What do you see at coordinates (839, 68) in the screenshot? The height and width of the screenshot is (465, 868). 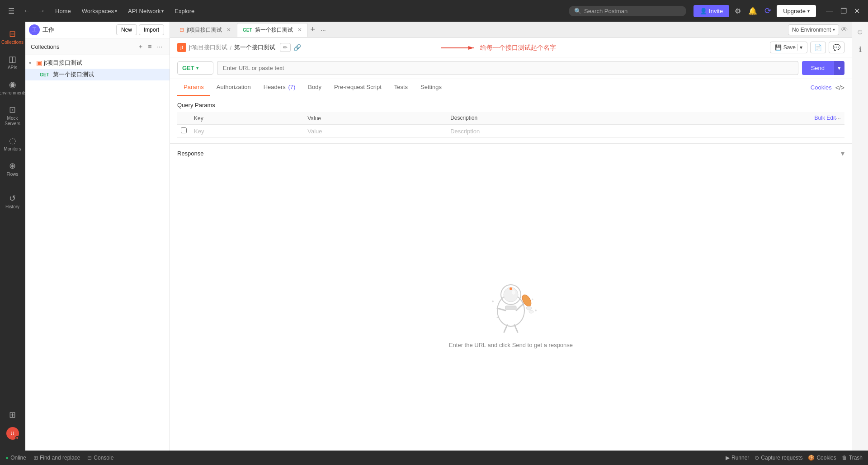 I see `send-dropdown: ▾` at bounding box center [839, 68].